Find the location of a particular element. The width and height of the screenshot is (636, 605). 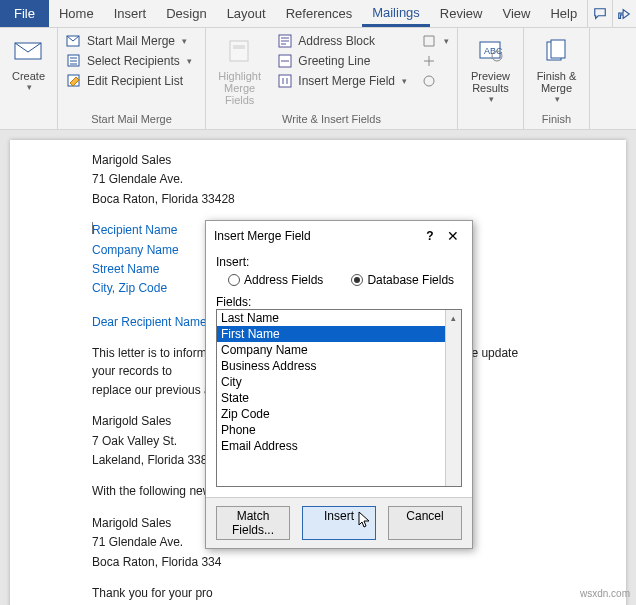

greeting-line-label: Greeting Line is located at coordinates (334, 61).